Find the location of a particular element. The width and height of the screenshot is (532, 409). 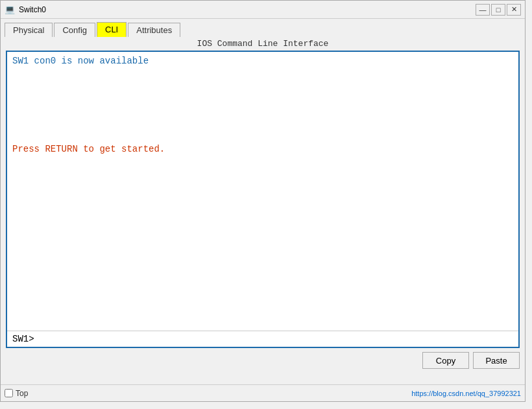

terminal-line-press: Press RETURN to get started. is located at coordinates (263, 149).